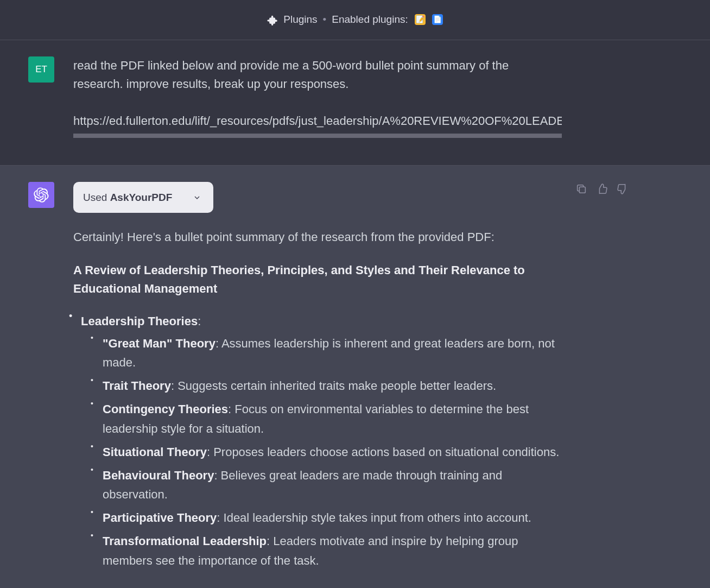 The height and width of the screenshot is (588, 710). Describe the element at coordinates (355, 20) in the screenshot. I see `plugins-header: Plugins • Enabled plugins: 📝 📄` at that location.